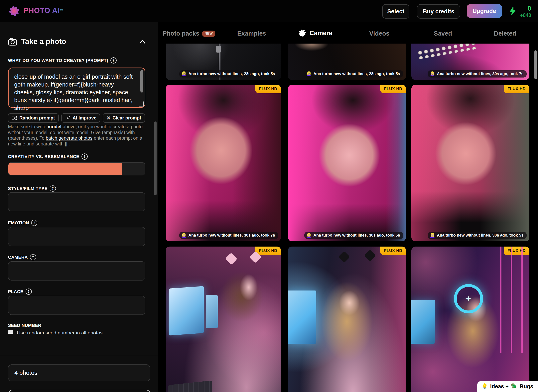 The height and width of the screenshot is (392, 538). Describe the element at coordinates (19, 223) in the screenshot. I see `emotion-label: EMOTION` at that location.